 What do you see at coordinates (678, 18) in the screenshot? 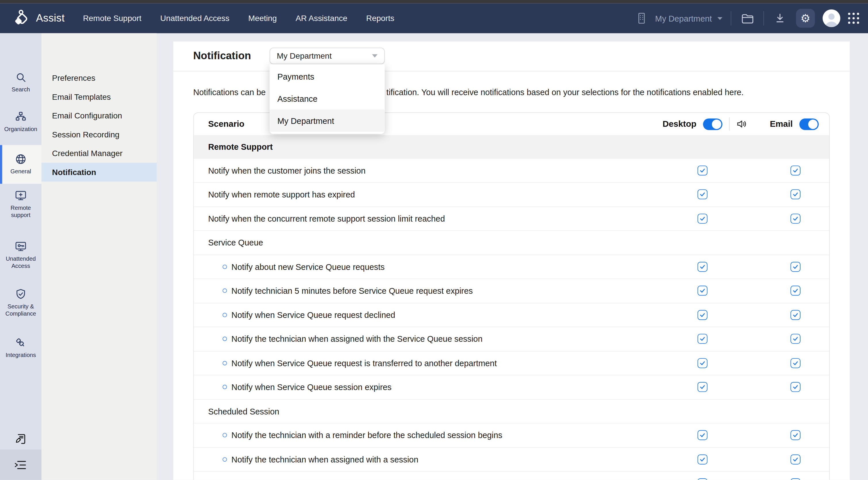
I see `department-selector: My Department` at bounding box center [678, 18].